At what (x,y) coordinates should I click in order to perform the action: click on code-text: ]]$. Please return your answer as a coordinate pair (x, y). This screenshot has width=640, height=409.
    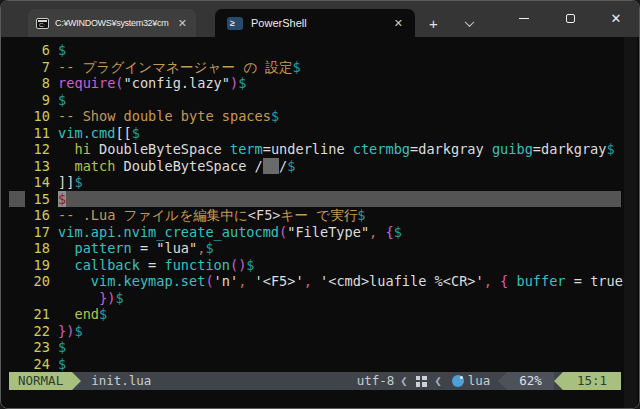
    Looking at the image, I should click on (340, 182).